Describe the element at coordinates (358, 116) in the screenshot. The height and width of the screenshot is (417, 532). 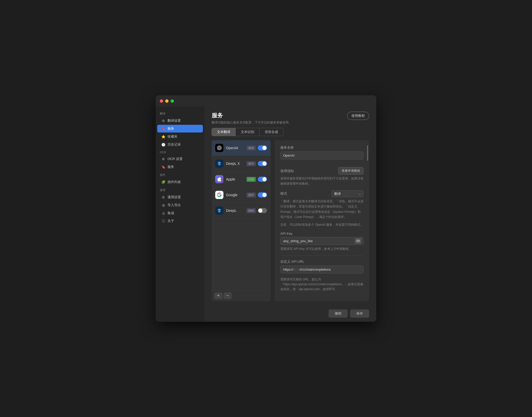
I see `tutorial-button: 使用教程` at that location.